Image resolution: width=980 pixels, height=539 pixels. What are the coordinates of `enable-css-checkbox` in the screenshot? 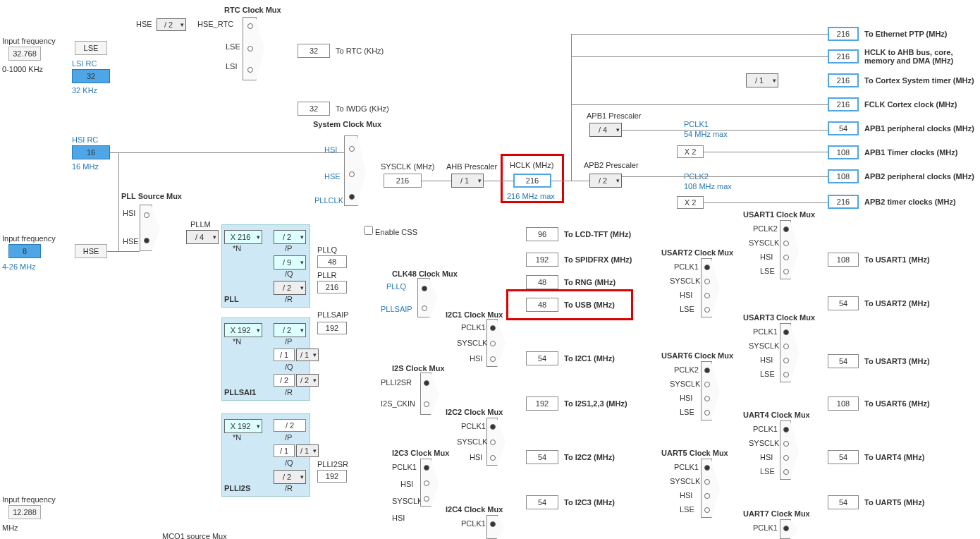 It's located at (368, 230).